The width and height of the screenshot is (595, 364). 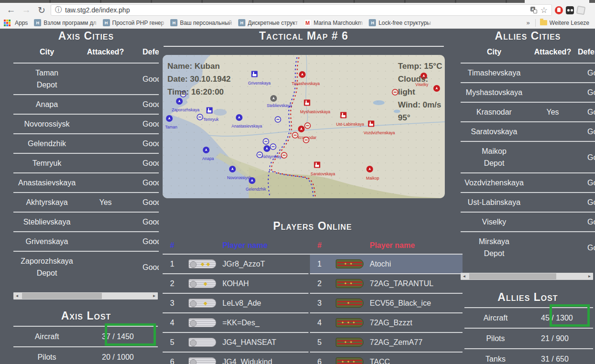 What do you see at coordinates (421, 92) in the screenshot?
I see `map-info-right: Temp: 15°C Clouds: light Wind: 0m/s 95°` at bounding box center [421, 92].